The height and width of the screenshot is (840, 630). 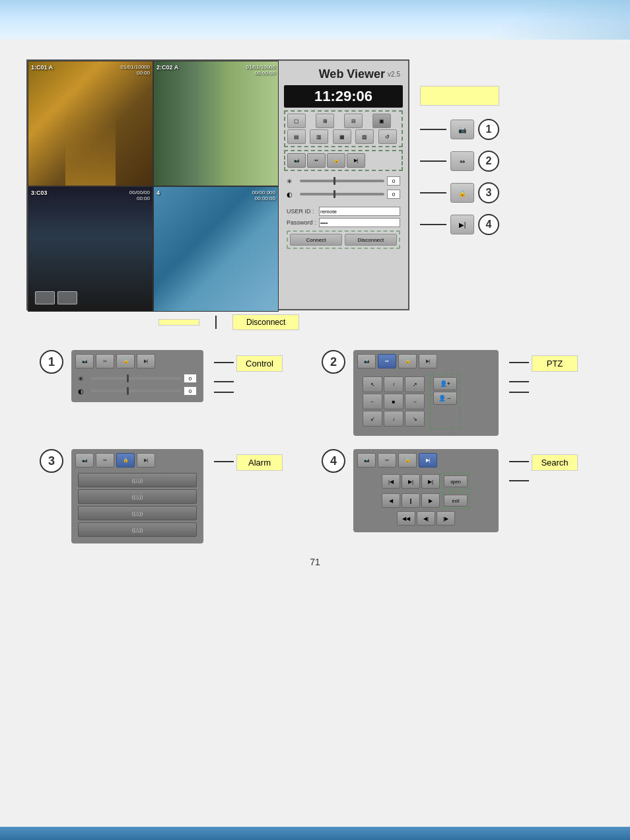 I want to click on ptz-label: PTZ, so click(x=555, y=363).